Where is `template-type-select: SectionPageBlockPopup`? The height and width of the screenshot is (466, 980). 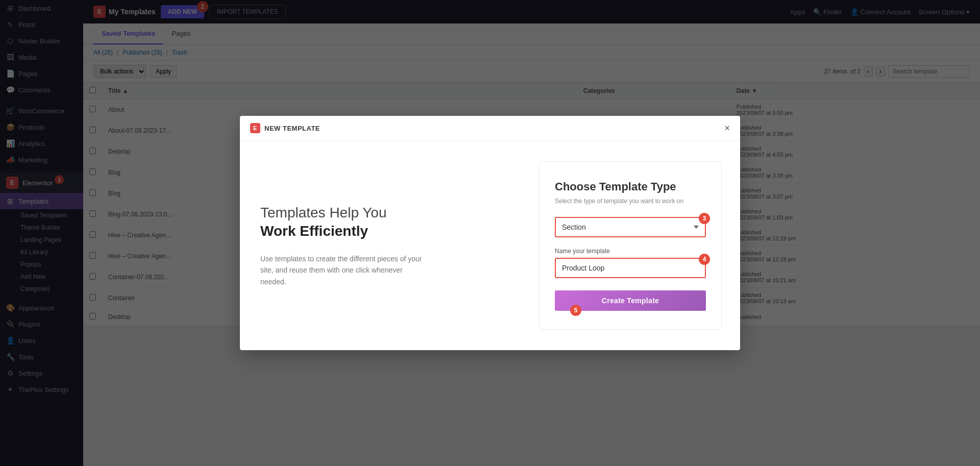 template-type-select: SectionPageBlockPopup is located at coordinates (630, 227).